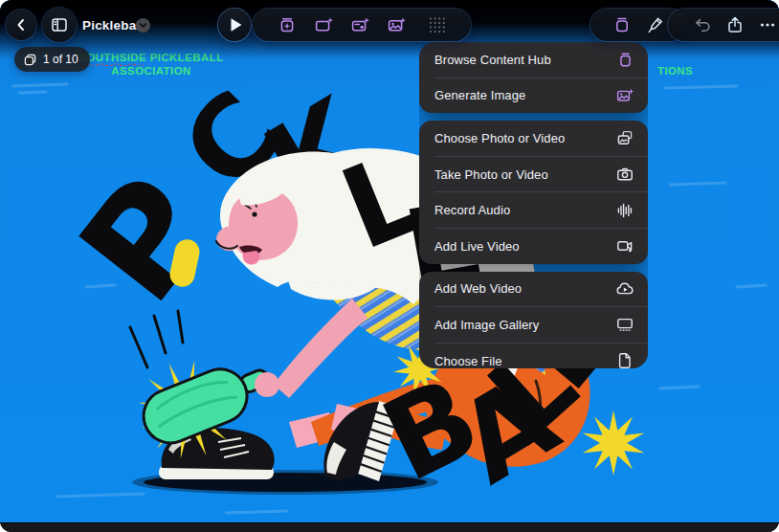  What do you see at coordinates (21, 25) in the screenshot?
I see `back-button` at bounding box center [21, 25].